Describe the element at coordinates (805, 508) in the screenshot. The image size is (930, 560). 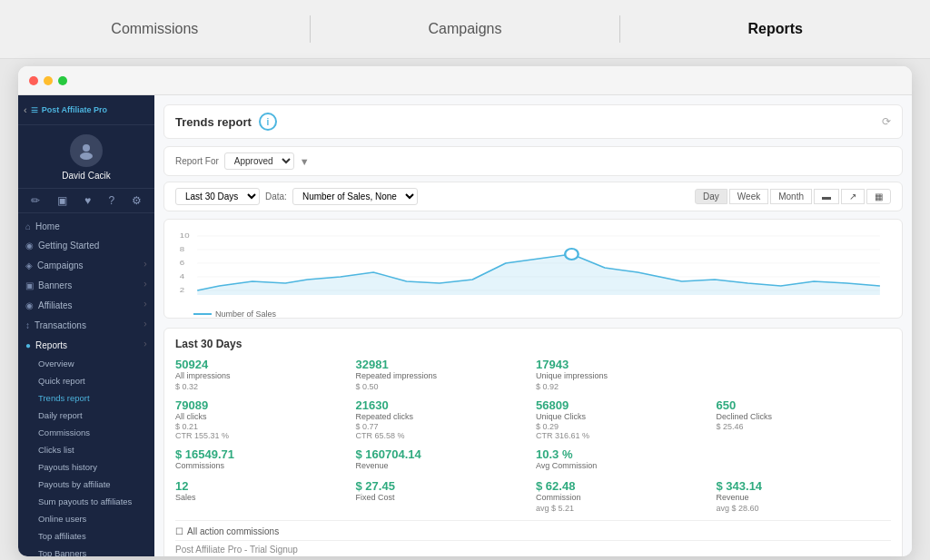
I see `stat-sub-revenue-sale: avg $ 28.60` at that location.